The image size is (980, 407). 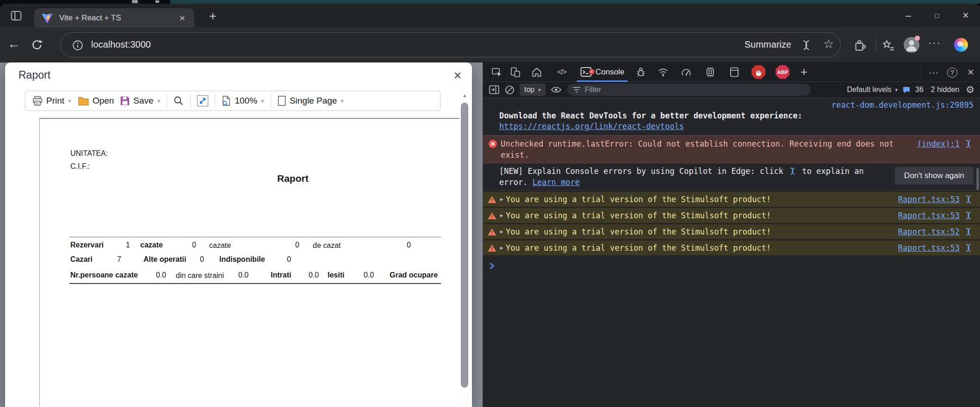 What do you see at coordinates (497, 72) in the screenshot?
I see `inspect-icon` at bounding box center [497, 72].